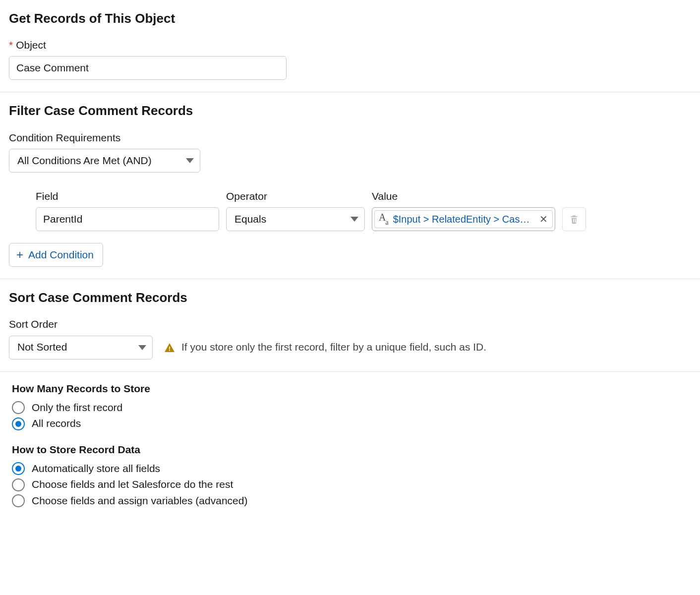 This screenshot has width=700, height=595. What do you see at coordinates (350, 45) in the screenshot?
I see `object-label: *Object` at bounding box center [350, 45].